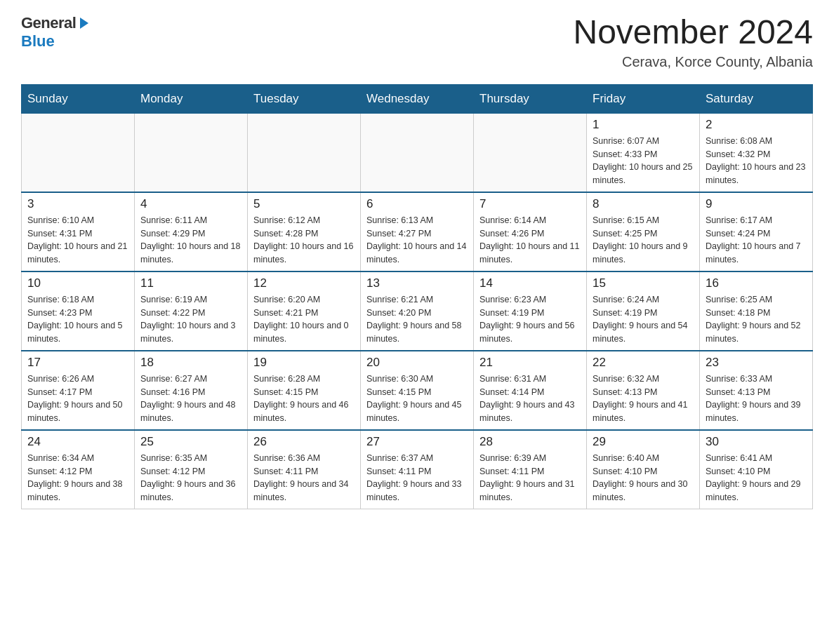  What do you see at coordinates (191, 478) in the screenshot?
I see `day-info: Sunrise: 6:35 AMSunset: 4:12 PMDaylight:…` at bounding box center [191, 478].